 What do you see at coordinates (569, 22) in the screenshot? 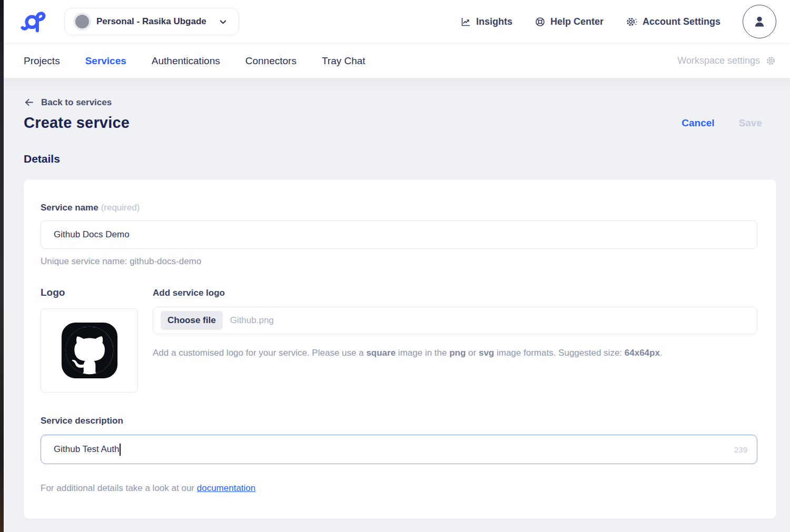
I see `help-center-link: Help Center` at bounding box center [569, 22].